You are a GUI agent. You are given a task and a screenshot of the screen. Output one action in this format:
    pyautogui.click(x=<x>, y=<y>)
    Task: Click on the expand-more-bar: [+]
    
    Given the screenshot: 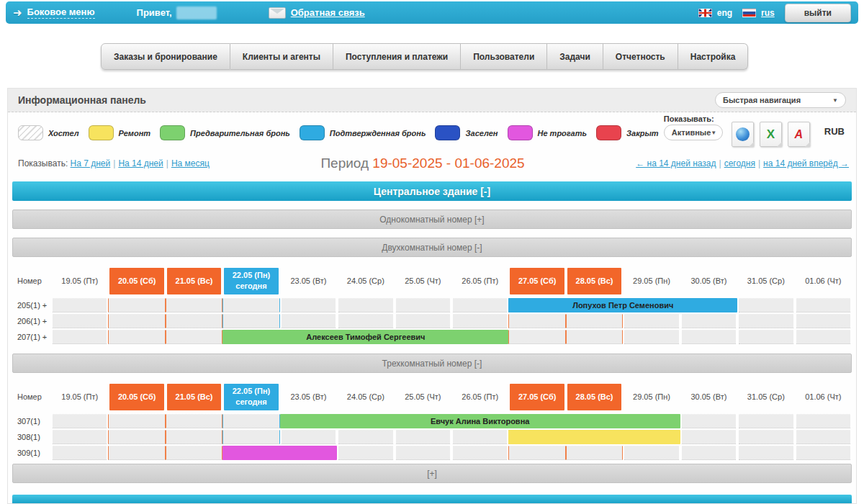 What is the action you would take?
    pyautogui.click(x=432, y=474)
    